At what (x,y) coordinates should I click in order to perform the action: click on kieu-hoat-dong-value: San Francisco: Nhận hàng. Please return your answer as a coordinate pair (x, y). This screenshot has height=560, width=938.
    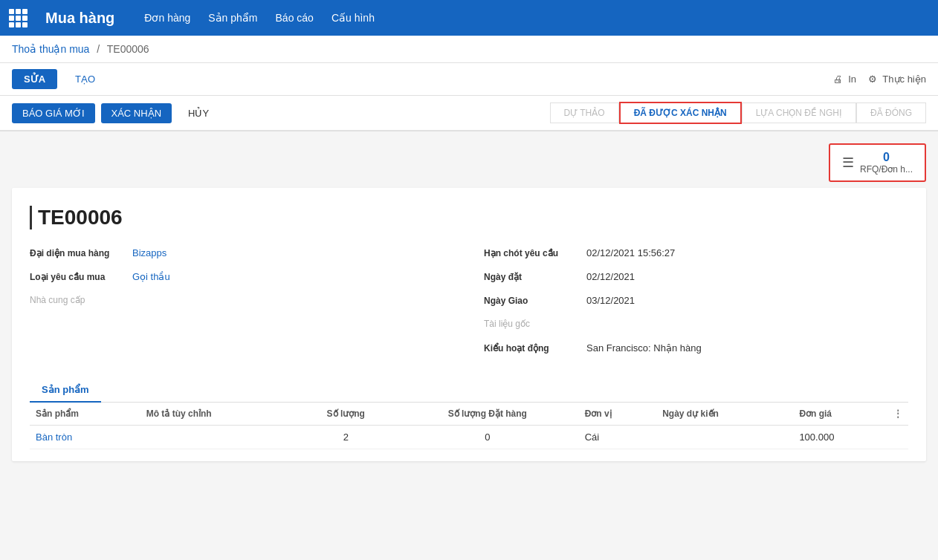
    Looking at the image, I should click on (644, 348).